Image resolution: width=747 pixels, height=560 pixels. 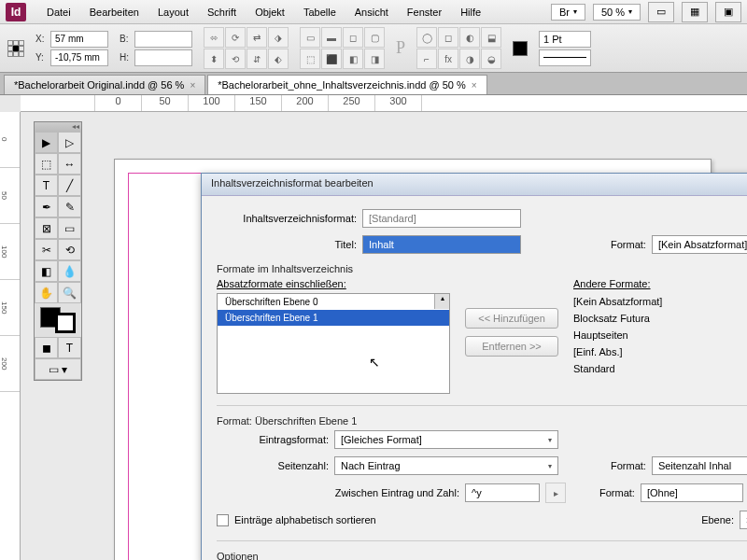 What do you see at coordinates (114, 12) in the screenshot?
I see `menu-bearbeiten: Bearbeiten` at bounding box center [114, 12].